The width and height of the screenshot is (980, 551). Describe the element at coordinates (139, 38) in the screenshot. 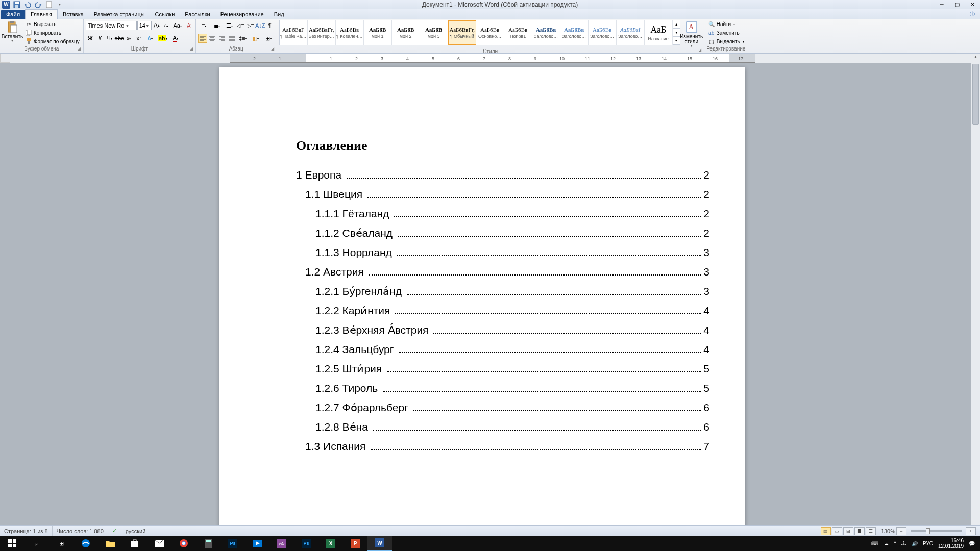

I see `superscript-button: x²` at that location.